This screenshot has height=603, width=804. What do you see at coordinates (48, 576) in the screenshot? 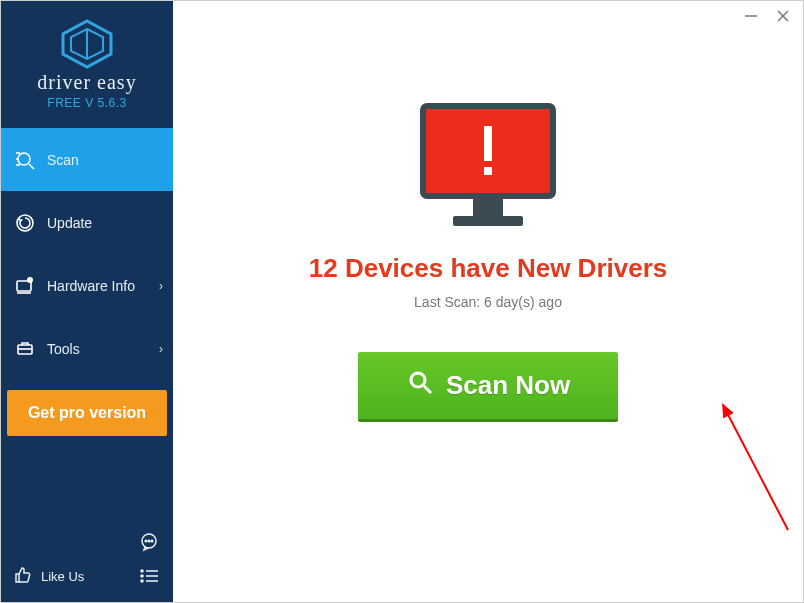
I see `like-us-button: Like Us` at bounding box center [48, 576].